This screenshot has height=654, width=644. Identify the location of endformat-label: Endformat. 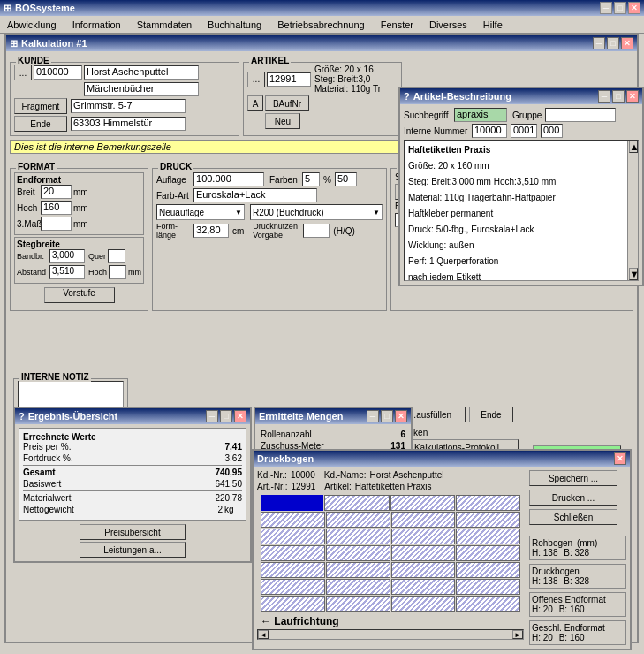
(80, 180).